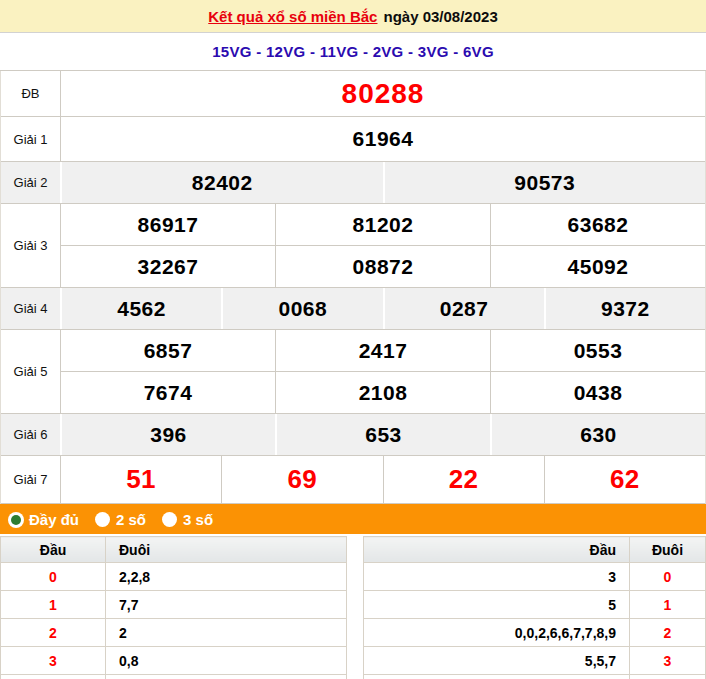 The image size is (706, 679). I want to click on prize-value: 630, so click(598, 434).